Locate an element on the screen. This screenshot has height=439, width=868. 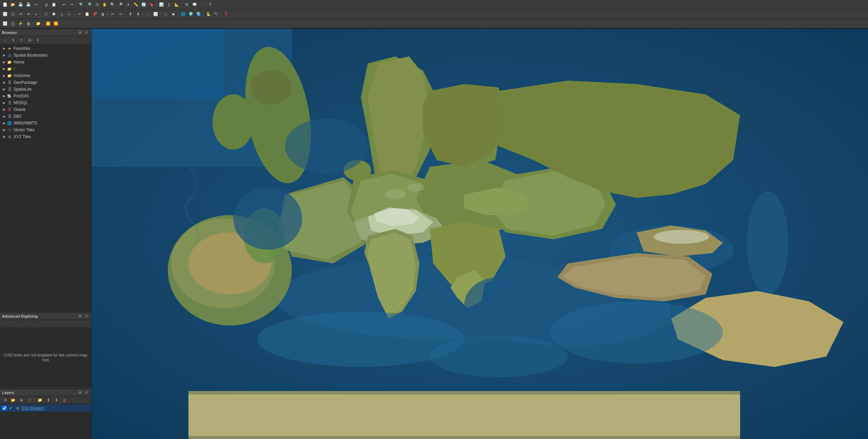
btn-digitize-4: ✒ is located at coordinates (28, 14).